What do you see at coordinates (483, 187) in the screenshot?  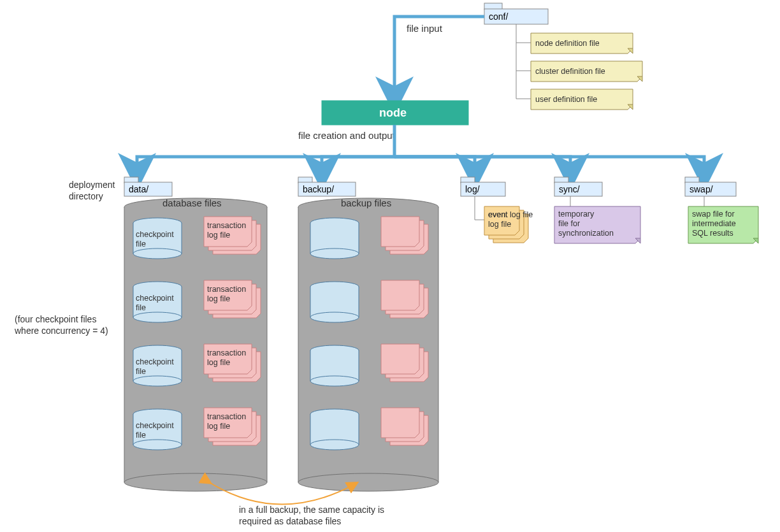 I see `folder-log: log/` at bounding box center [483, 187].